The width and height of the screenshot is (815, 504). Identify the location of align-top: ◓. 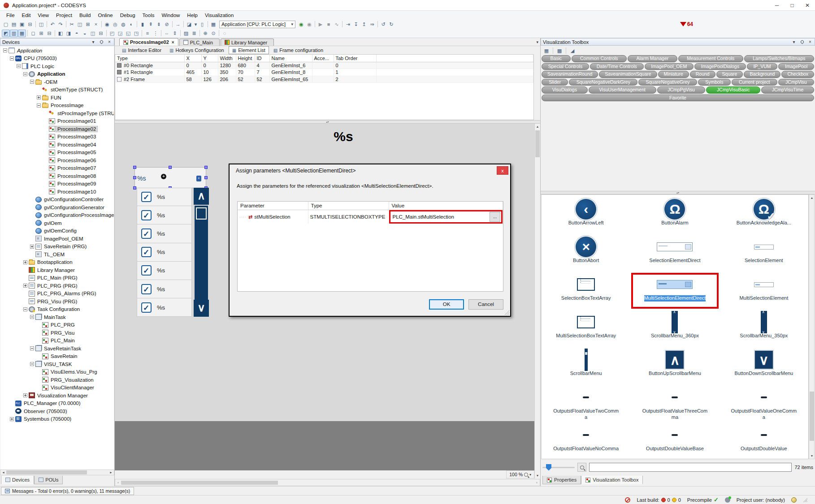
(77, 33).